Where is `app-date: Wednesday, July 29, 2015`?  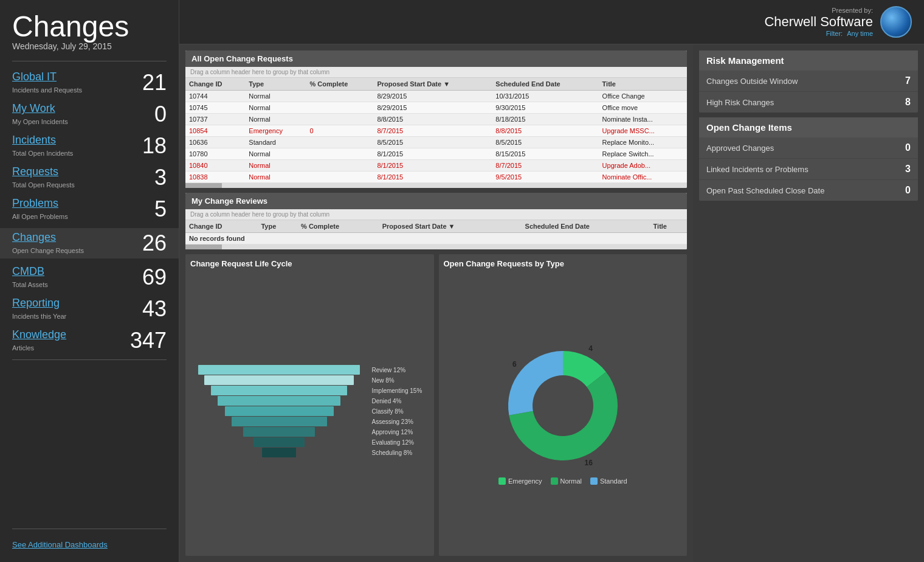 app-date: Wednesday, July 29, 2015 is located at coordinates (89, 46).